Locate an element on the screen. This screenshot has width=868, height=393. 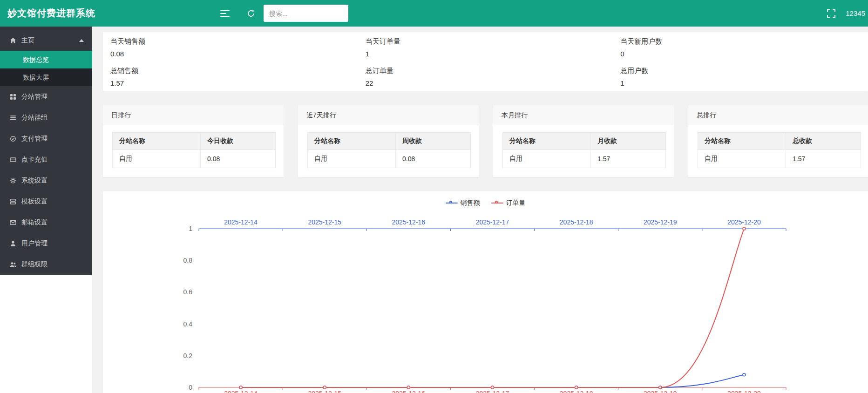
legend-item: 销售额 is located at coordinates (463, 203).